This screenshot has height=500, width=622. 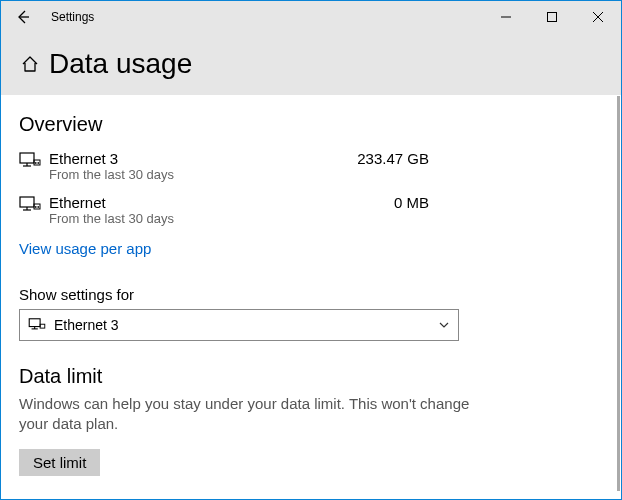 What do you see at coordinates (308, 294) in the screenshot?
I see `show-settings-for-label: Show settings for` at bounding box center [308, 294].